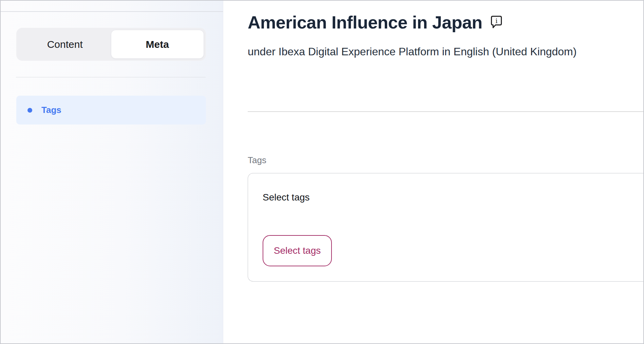  Describe the element at coordinates (365, 22) in the screenshot. I see `page-title: American Influence in Japan` at that location.